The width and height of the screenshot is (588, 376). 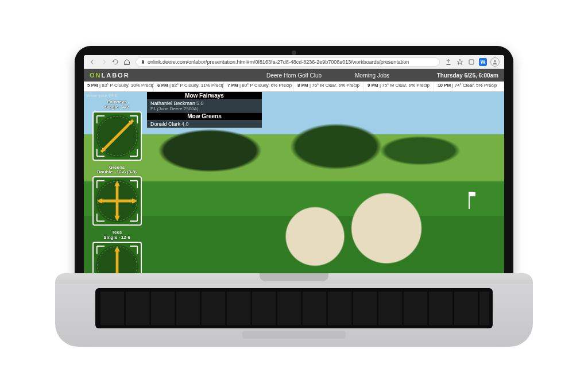 I want to click on lock-icon, so click(x=143, y=62).